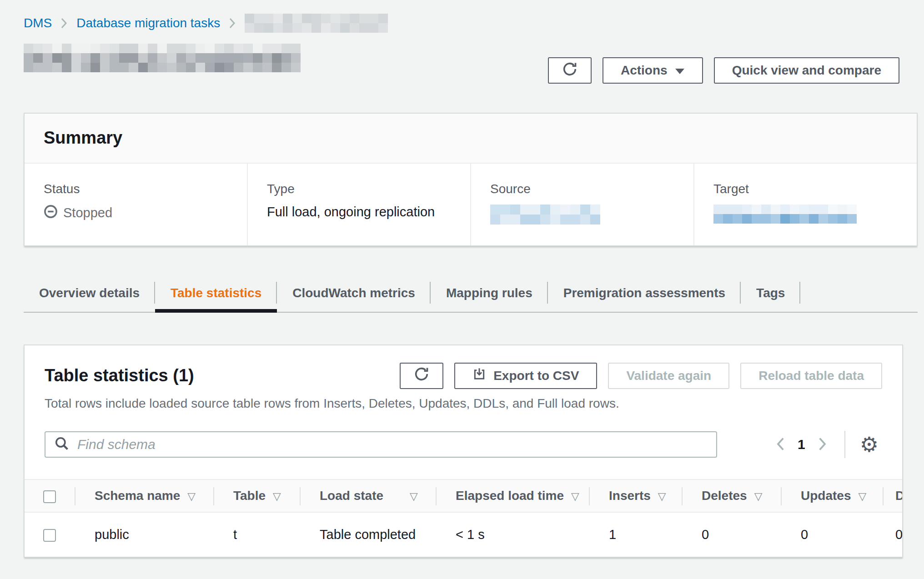  What do you see at coordinates (358, 205) in the screenshot?
I see `summary-field-type: Type Full load, ongoing replication` at bounding box center [358, 205].